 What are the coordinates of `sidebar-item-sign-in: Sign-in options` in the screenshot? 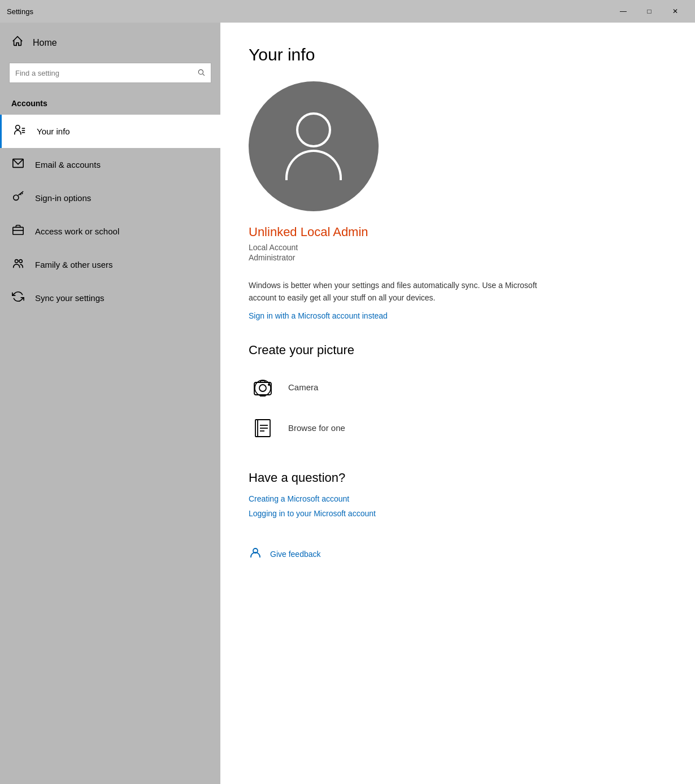 It's located at (110, 198).